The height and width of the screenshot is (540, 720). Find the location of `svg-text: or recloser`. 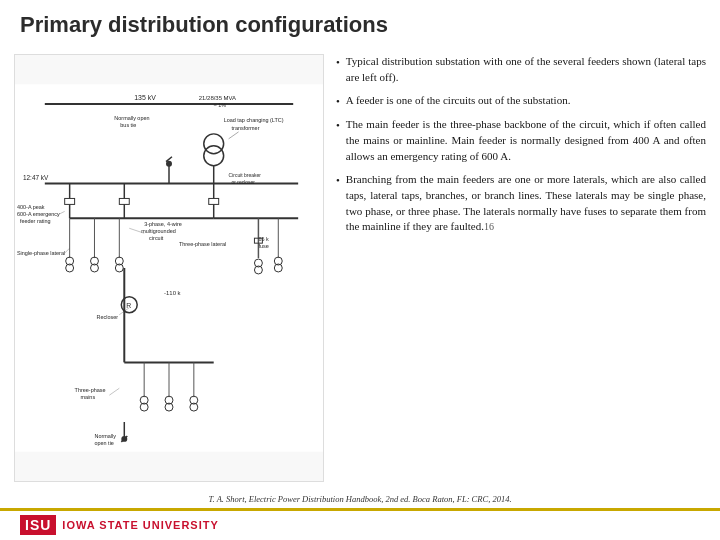

svg-text: or recloser is located at coordinates (244, 182).